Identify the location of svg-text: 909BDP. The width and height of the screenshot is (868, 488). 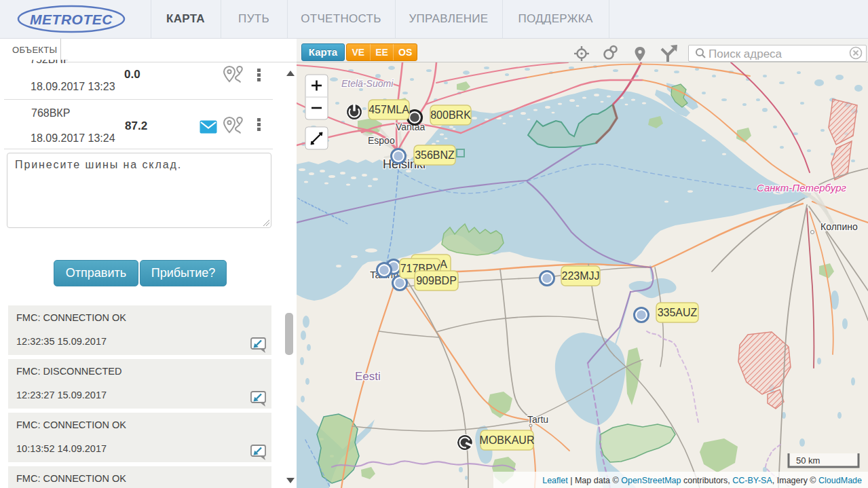
(436, 281).